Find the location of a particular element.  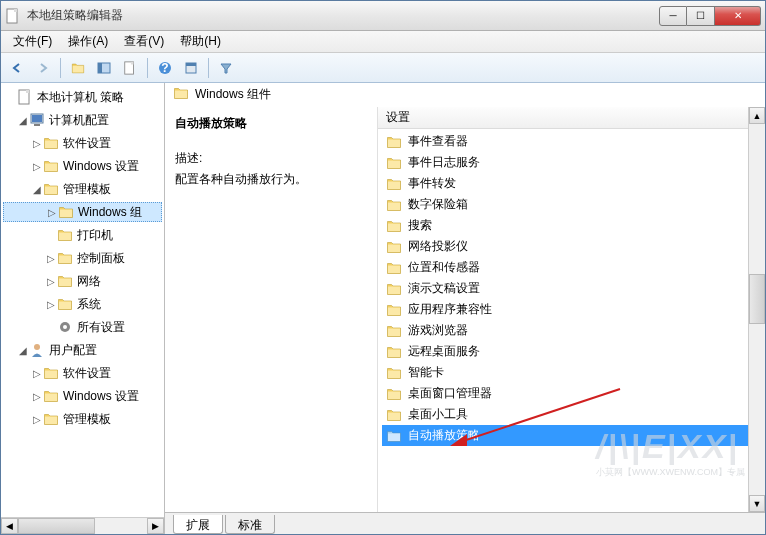

show-hide-tree-button is located at coordinates (104, 68).